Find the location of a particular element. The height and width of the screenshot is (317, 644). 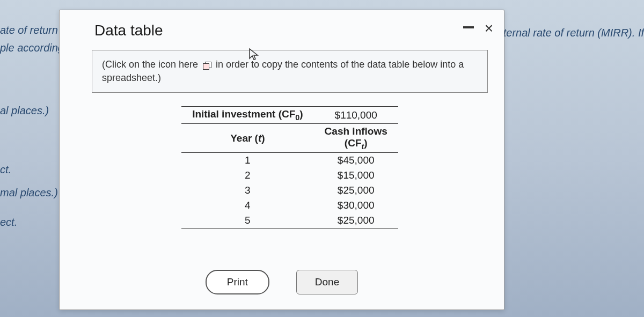

done-button: Done is located at coordinates (327, 282).